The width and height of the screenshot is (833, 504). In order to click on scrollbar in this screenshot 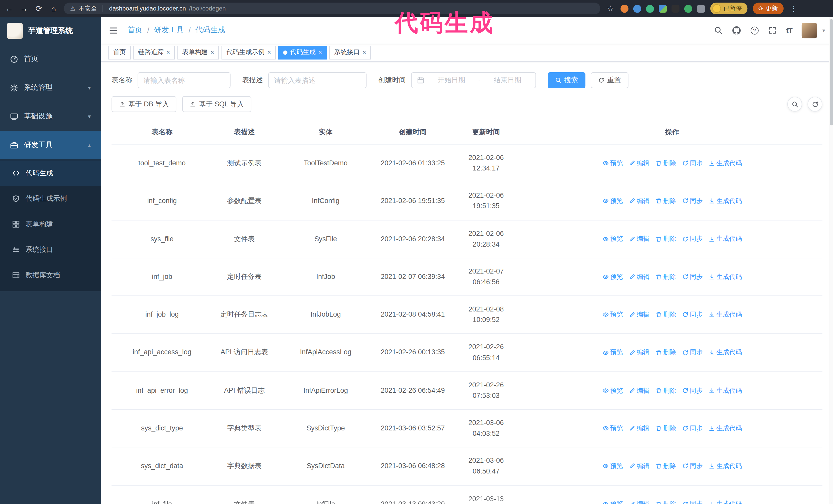, I will do `click(831, 260)`.